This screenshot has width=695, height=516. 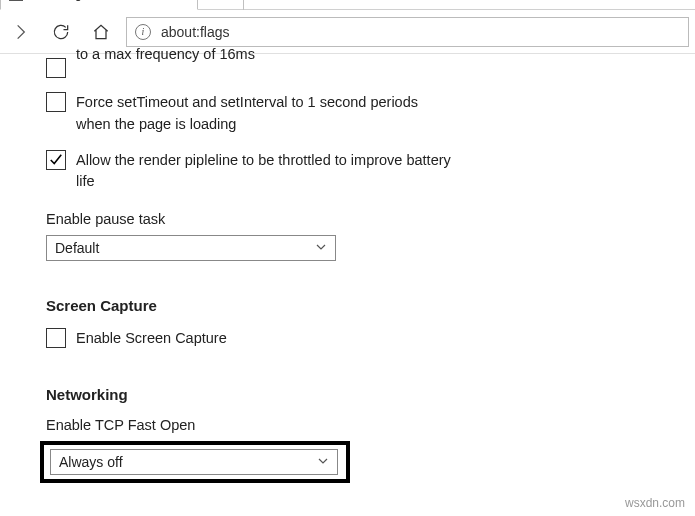 I want to click on pause-task-select: Default, so click(x=191, y=248).